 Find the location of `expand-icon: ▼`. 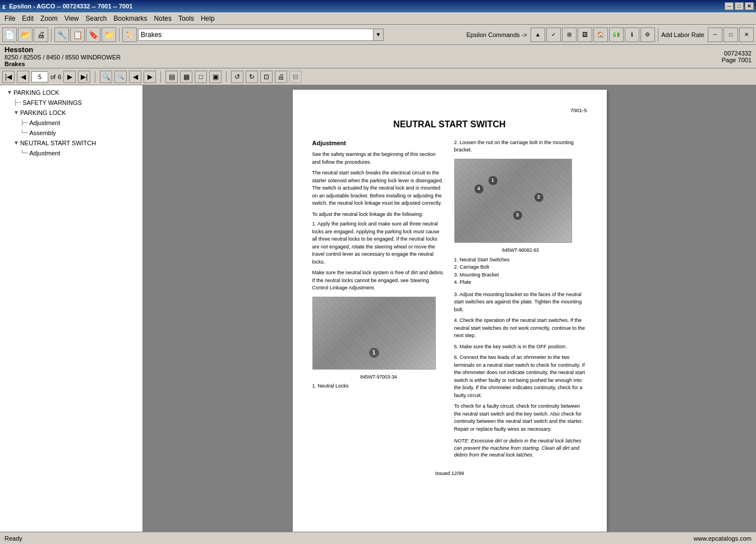

expand-icon: ▼ is located at coordinates (10, 93).